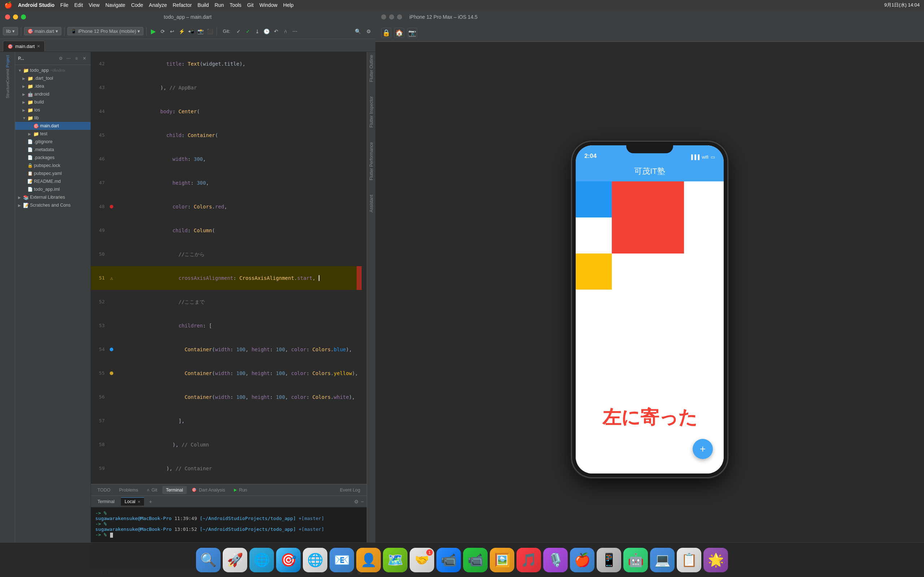 The image size is (924, 577). I want to click on color-gutter-red, so click(111, 207).